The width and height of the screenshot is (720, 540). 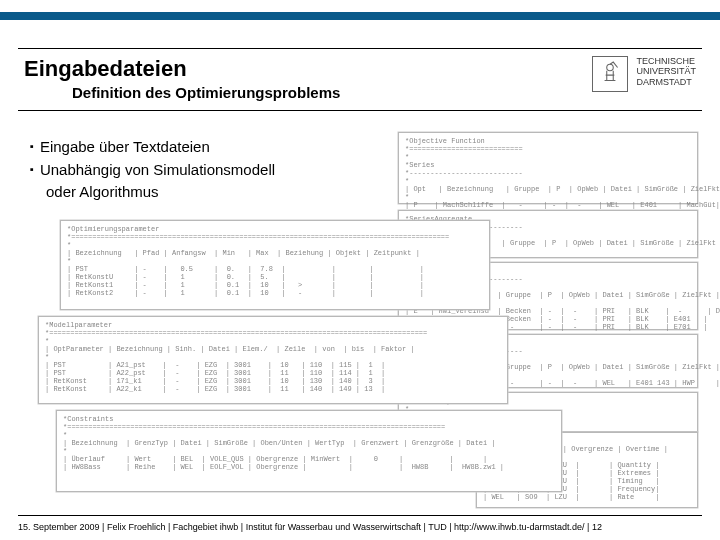 What do you see at coordinates (106, 69) in the screenshot?
I see `page-title: Eingabedateien` at bounding box center [106, 69].